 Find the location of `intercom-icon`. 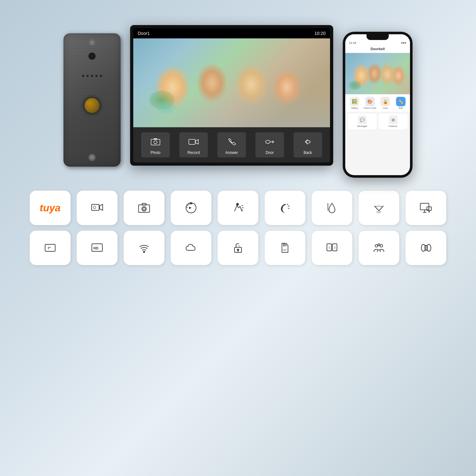

intercom-icon is located at coordinates (426, 248).